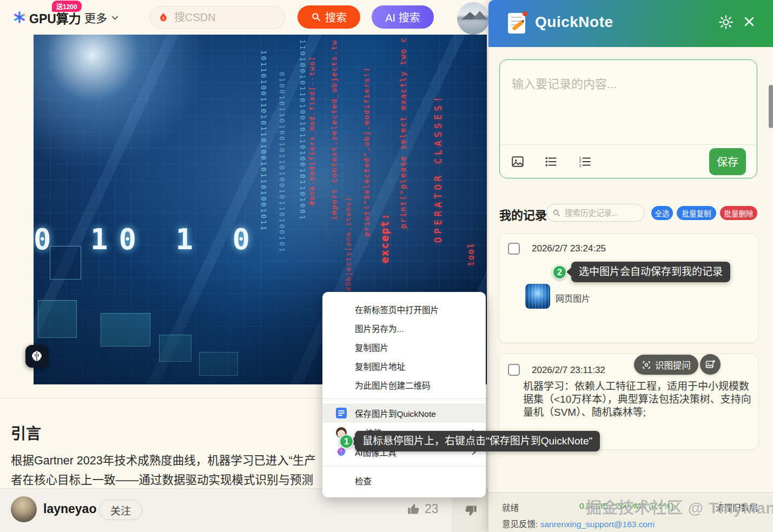  Describe the element at coordinates (596, 213) in the screenshot. I see `records-search-box` at that location.